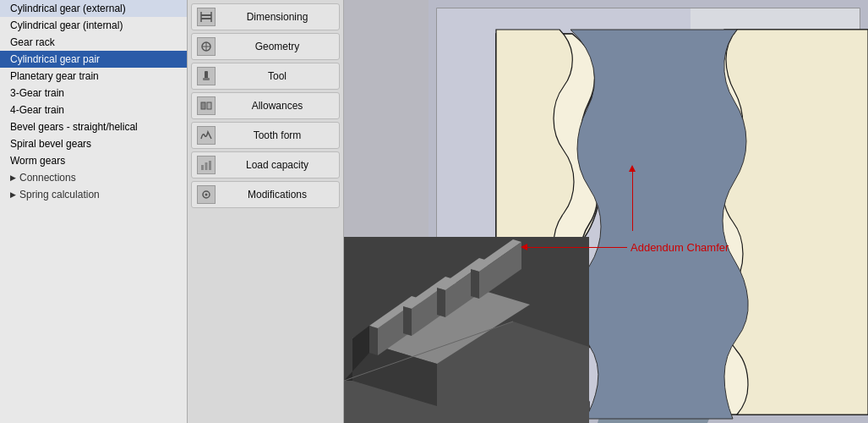  What do you see at coordinates (265, 135) in the screenshot?
I see `tooth-form-button: Tooth form` at bounding box center [265, 135].